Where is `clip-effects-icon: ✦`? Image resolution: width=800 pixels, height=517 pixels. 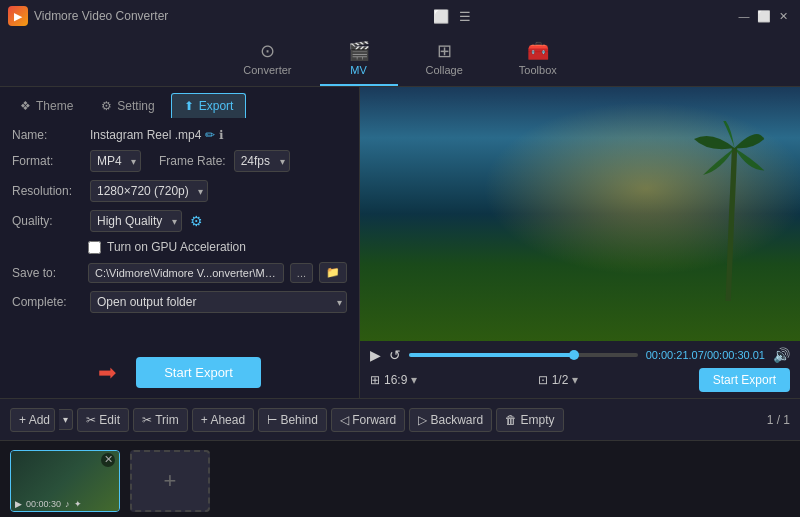 clip-effects-icon: ✦ is located at coordinates (78, 504).